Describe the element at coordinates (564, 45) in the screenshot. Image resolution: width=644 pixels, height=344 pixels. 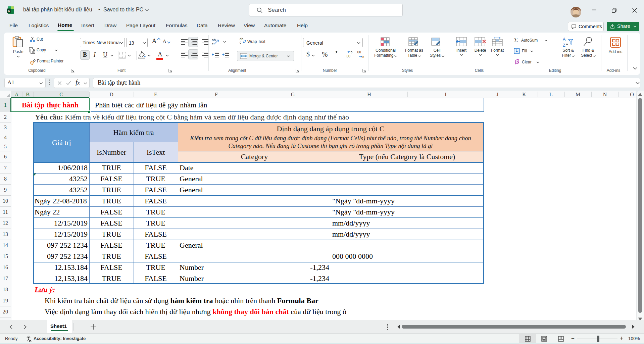
I see `svg-text: Z` at that location.